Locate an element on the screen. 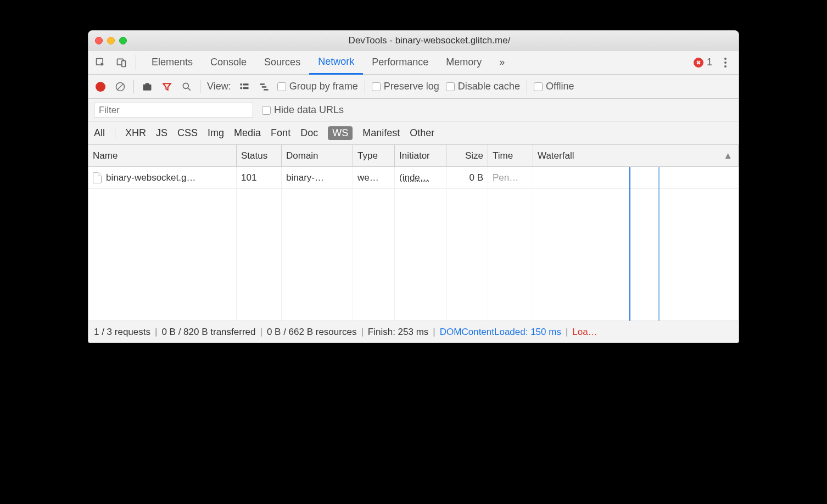 Image resolution: width=827 pixels, height=504 pixels. offline-checkbox: Offline is located at coordinates (554, 87).